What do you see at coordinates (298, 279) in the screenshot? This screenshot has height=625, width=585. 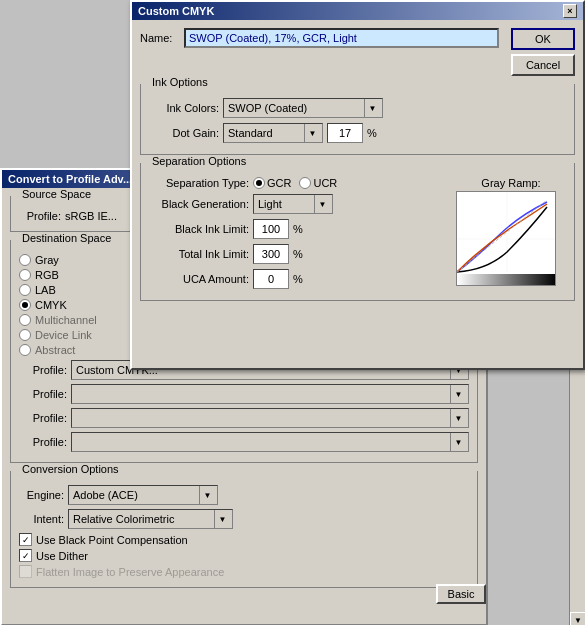 I see `uca-row: UCA Amount: %` at bounding box center [298, 279].